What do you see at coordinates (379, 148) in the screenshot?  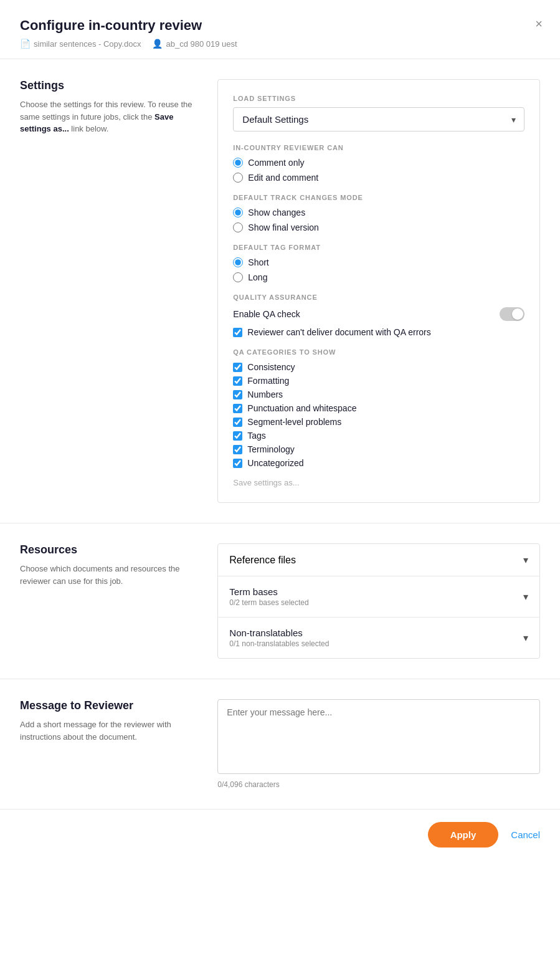 I see `reviewer-label: IN-COUNTRY REVIEWER CAN` at bounding box center [379, 148].